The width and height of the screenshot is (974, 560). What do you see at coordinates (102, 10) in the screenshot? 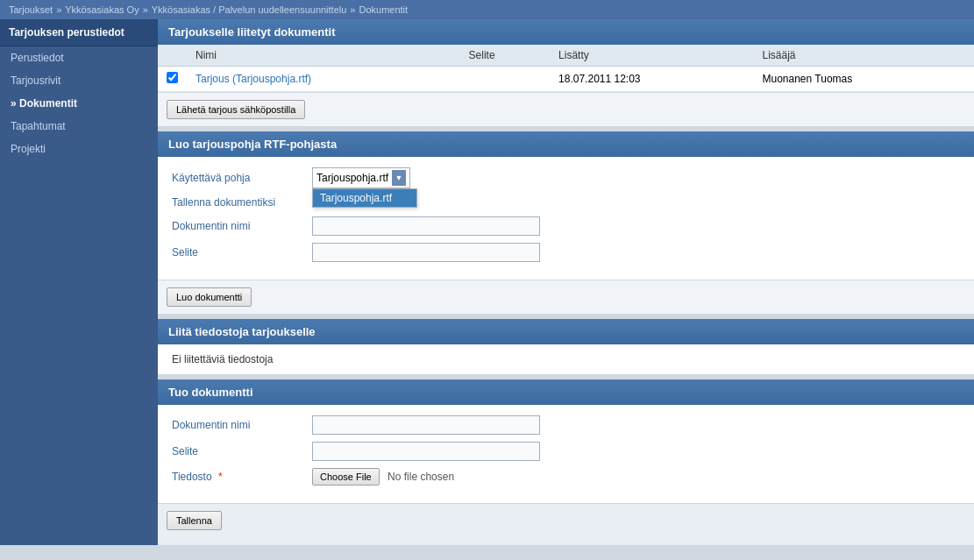
I see `breadcrumb-link-1: Ykkösasiakas Oy` at bounding box center [102, 10].